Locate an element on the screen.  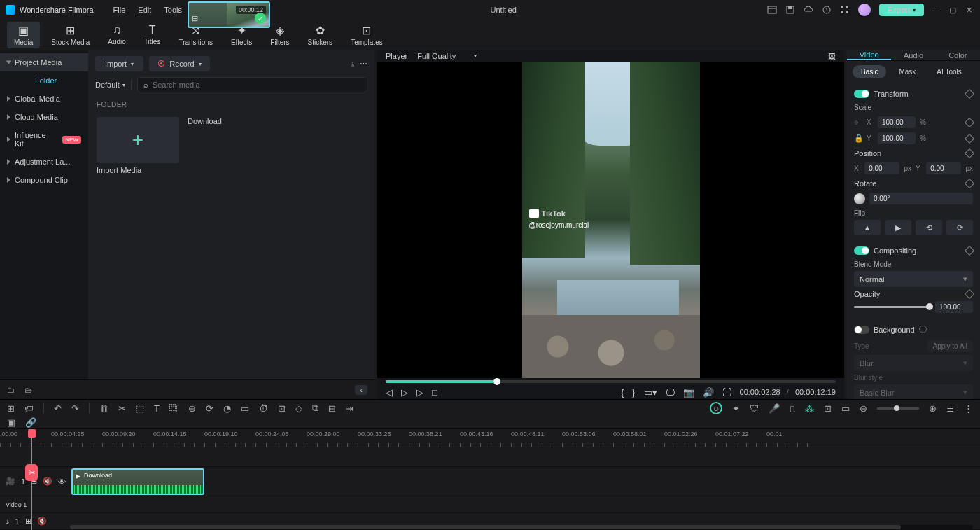
track-visible-icon: 👁 is located at coordinates (62, 482).